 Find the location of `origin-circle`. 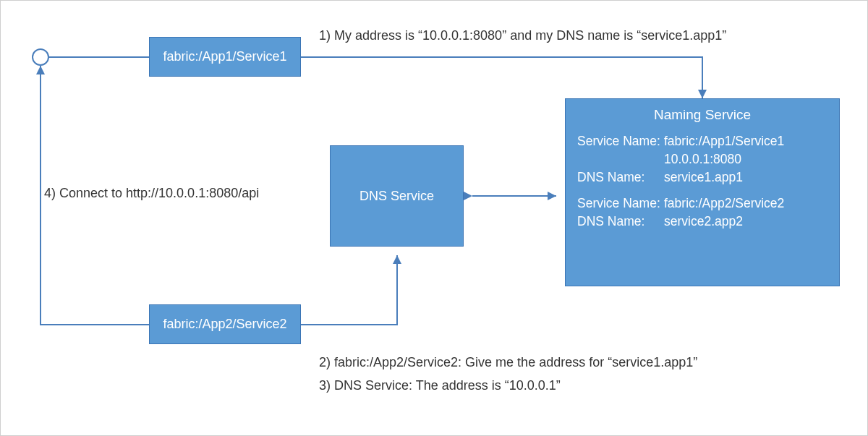

origin-circle is located at coordinates (41, 57).